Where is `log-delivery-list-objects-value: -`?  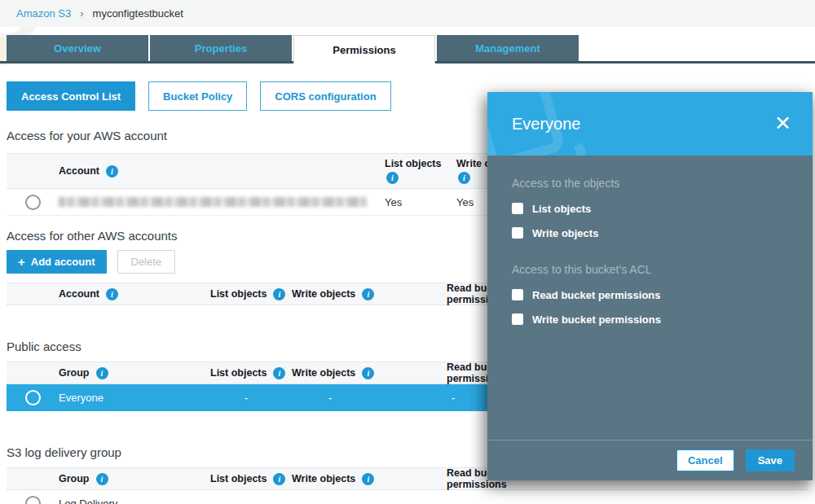 log-delivery-list-objects-value: - is located at coordinates (251, 501).